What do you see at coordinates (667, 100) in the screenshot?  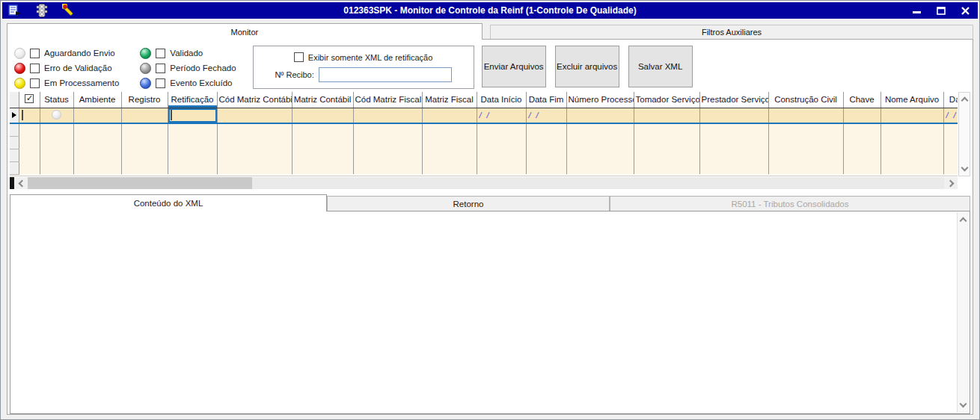 I see `column-header-tomador-servico: Tomador Serviço` at bounding box center [667, 100].